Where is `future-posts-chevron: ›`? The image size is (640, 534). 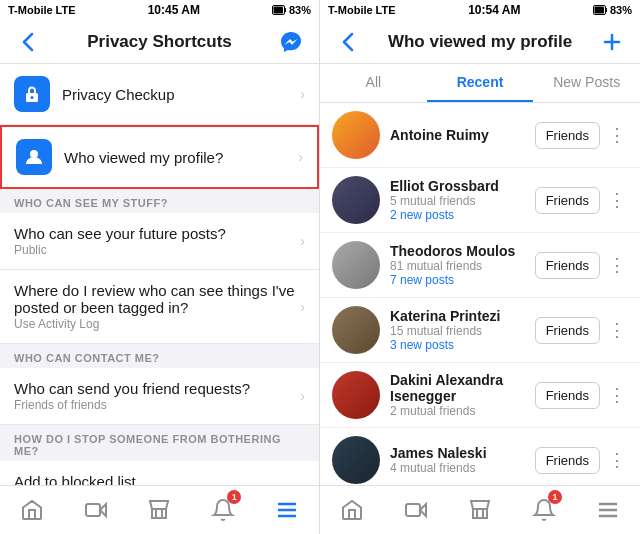 future-posts-chevron: › is located at coordinates (302, 241).